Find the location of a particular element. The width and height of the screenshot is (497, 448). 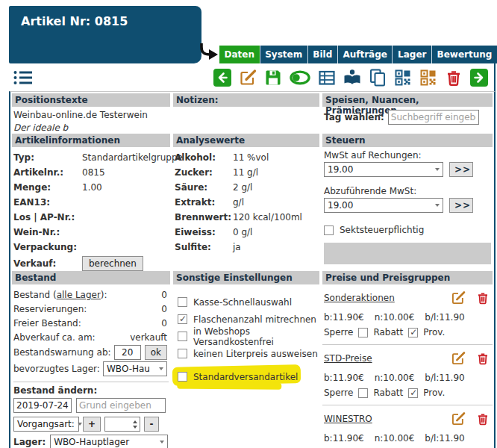

alle-lager-link: alle Lager is located at coordinates (79, 295).